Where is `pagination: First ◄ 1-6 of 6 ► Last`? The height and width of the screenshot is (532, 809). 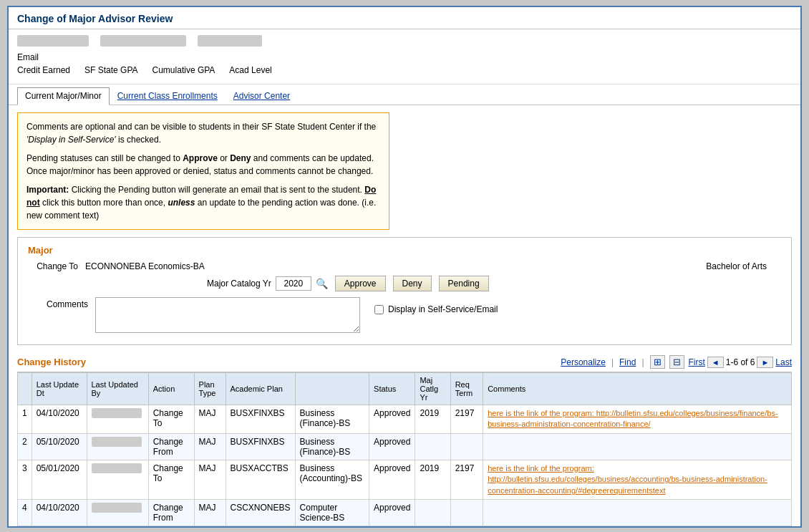
pagination: First ◄ 1-6 of 6 ► Last is located at coordinates (740, 362).